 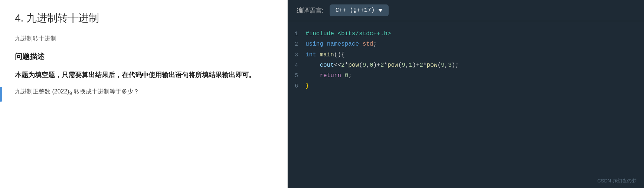 What do you see at coordinates (359, 10) in the screenshot?
I see `lang-selector: C++ (g++17)` at bounding box center [359, 10].